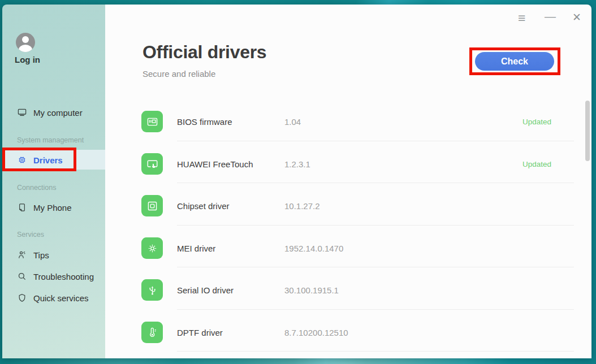  I want to click on driver-row-serial-io: Serial IO driver 30.100.1915.1, so click(346, 290).